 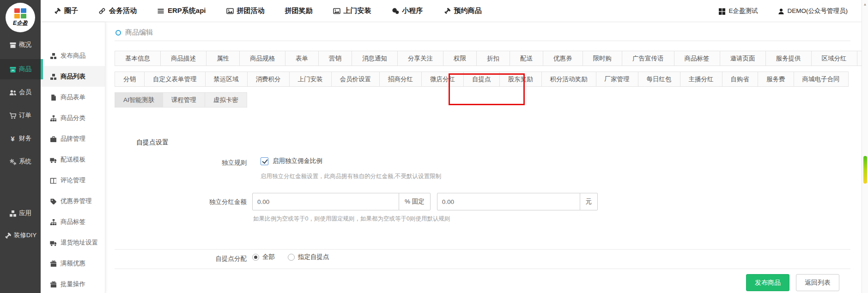 I want to click on tab-attributes: 属性, so click(x=223, y=58).